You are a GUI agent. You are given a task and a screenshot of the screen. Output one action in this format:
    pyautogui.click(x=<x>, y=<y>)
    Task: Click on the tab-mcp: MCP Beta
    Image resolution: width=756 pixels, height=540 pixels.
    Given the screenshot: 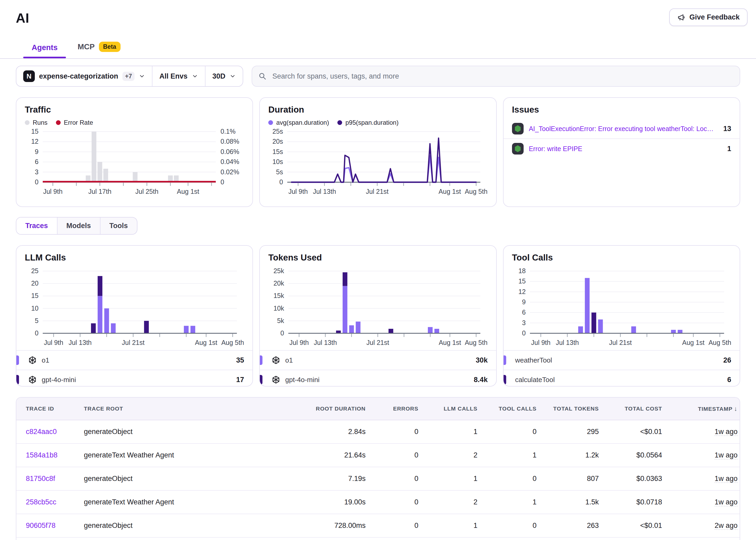 What is the action you would take?
    pyautogui.click(x=99, y=50)
    